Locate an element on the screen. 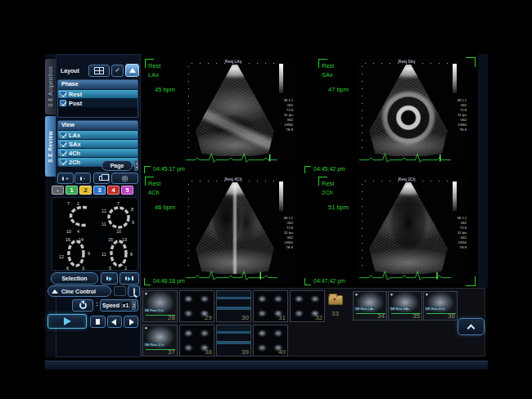  wall-motion-score-chips: - 1 2 3 4 5 is located at coordinates (95, 190).